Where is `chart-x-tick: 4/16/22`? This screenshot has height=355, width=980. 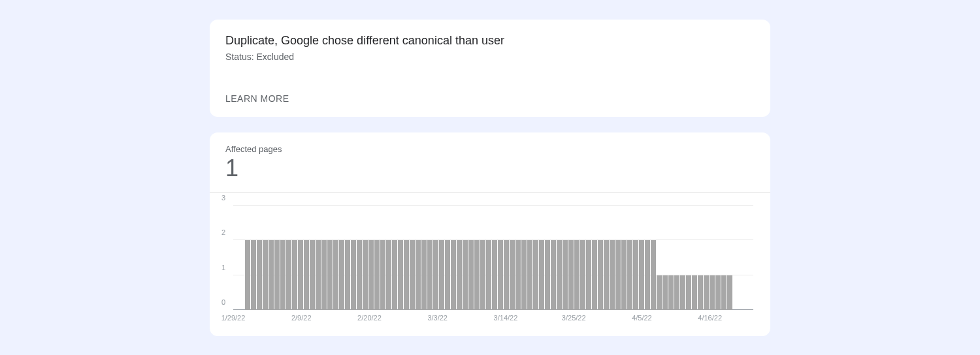
chart-x-tick: 4/16/22 is located at coordinates (710, 318).